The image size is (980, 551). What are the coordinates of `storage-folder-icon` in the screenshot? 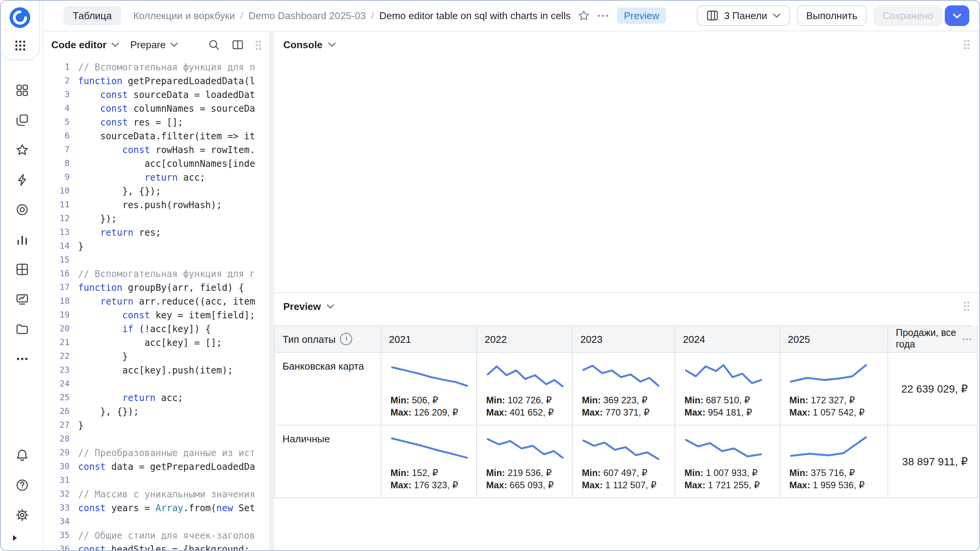 It's located at (22, 329).